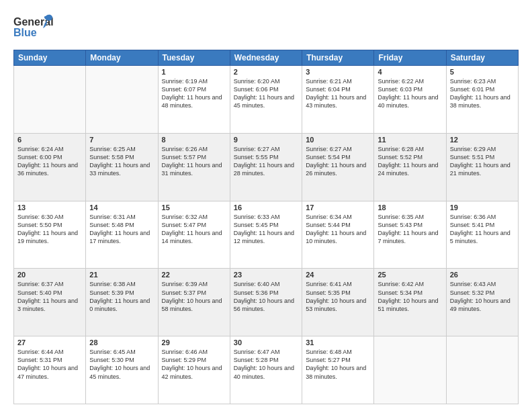  What do you see at coordinates (410, 208) in the screenshot?
I see `day-number: 18` at bounding box center [410, 208].